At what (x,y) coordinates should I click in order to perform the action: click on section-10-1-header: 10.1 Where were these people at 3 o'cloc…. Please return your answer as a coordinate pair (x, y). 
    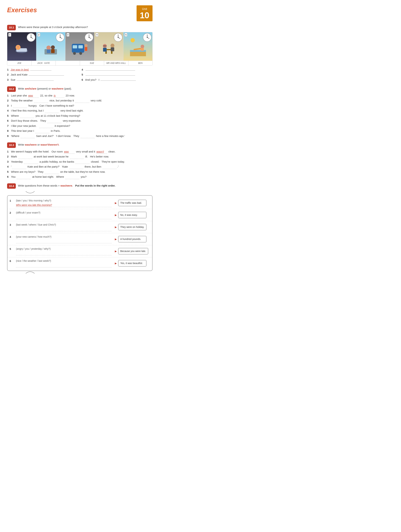
    Looking at the image, I should click on (80, 27).